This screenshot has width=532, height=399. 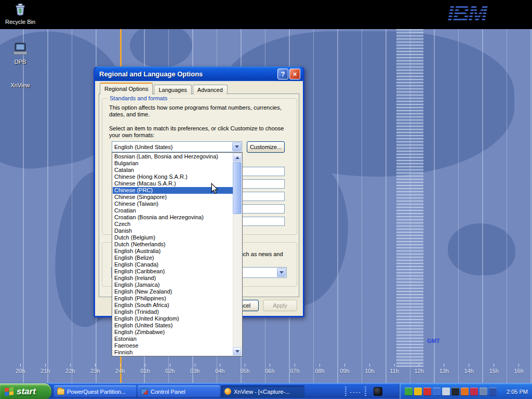 What do you see at coordinates (270, 369) in the screenshot?
I see `hour-label: 06h` at bounding box center [270, 369].